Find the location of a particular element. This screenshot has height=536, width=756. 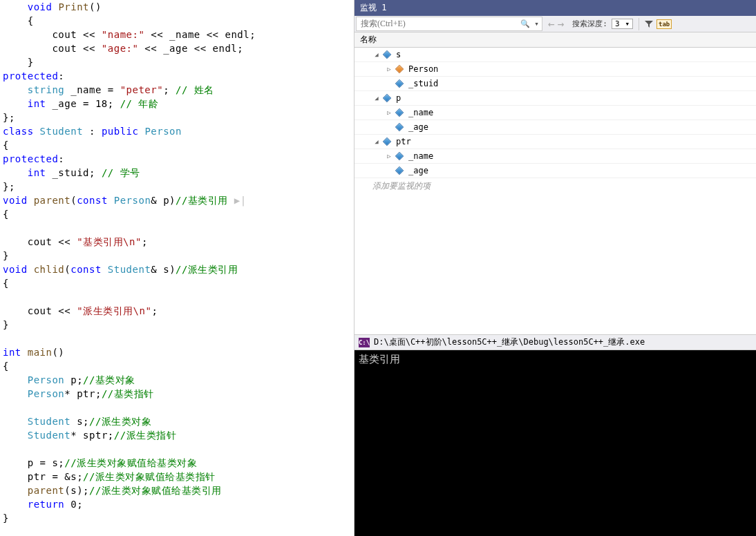

code-line: cout << "派生类引用\n"; is located at coordinates (178, 311).